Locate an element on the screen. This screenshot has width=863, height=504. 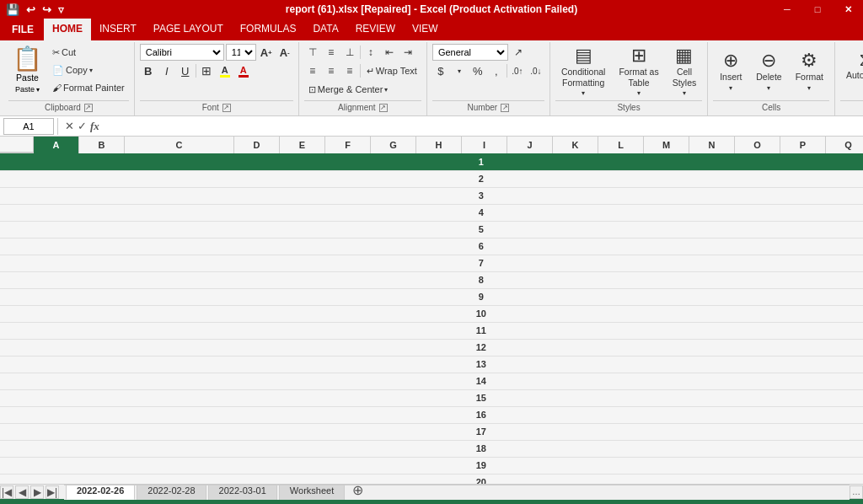
confirm-formula-button: ✓ is located at coordinates (83, 126).